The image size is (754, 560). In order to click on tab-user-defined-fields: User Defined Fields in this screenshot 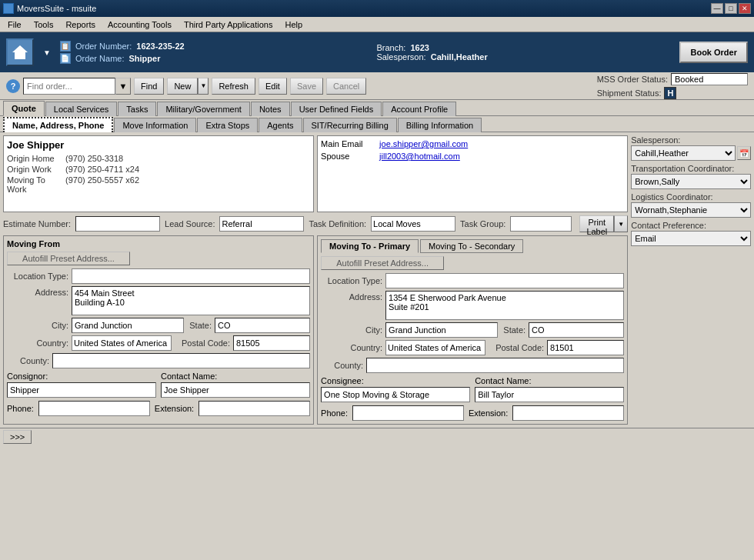, I will do `click(337, 109)`.